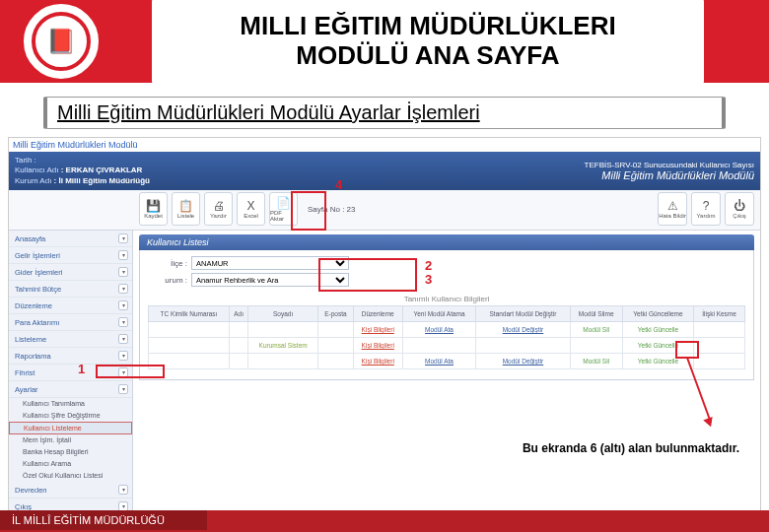  What do you see at coordinates (154, 209) in the screenshot?
I see `tool-kaydet: 💾Kaydet` at bounding box center [154, 209].